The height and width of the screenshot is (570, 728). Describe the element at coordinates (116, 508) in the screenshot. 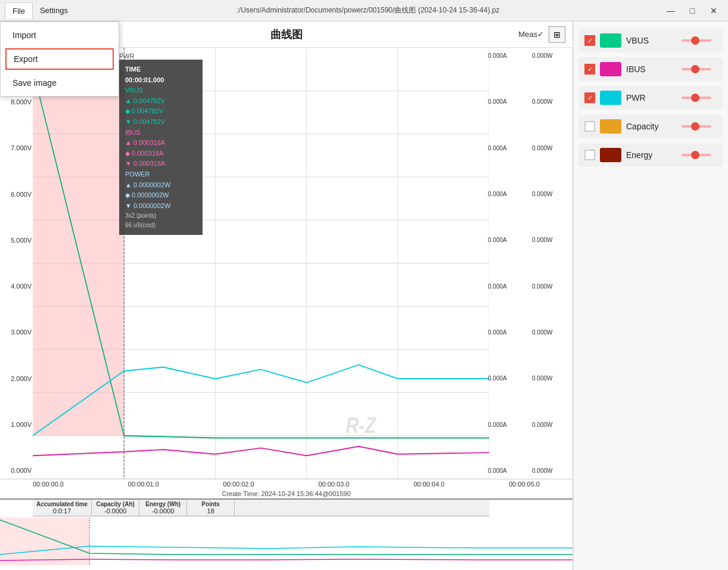

I see `capacity-col: Capacity (Ah) -0.0000` at that location.